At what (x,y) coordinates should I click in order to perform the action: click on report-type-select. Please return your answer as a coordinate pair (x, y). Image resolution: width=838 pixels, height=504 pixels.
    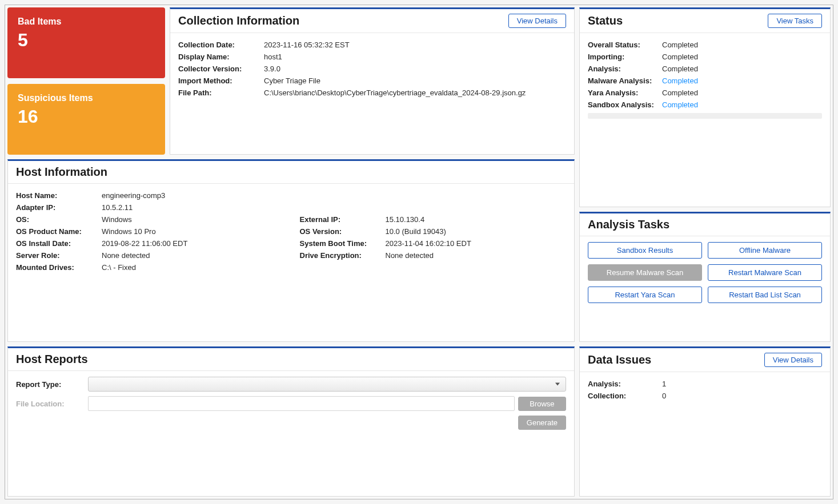
    Looking at the image, I should click on (327, 384).